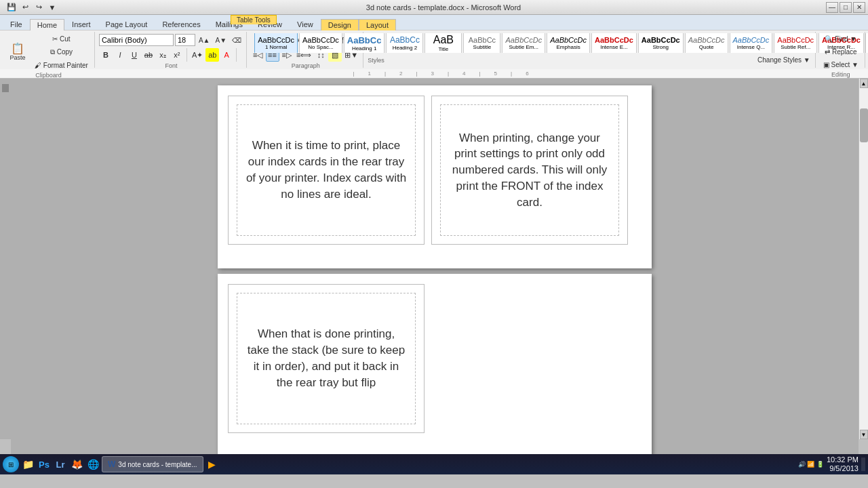 This screenshot has width=868, height=488. Describe the element at coordinates (434, 42) in the screenshot. I see `ribbon-wrapper: Table Tools File Home Insert Page Layout…` at that location.